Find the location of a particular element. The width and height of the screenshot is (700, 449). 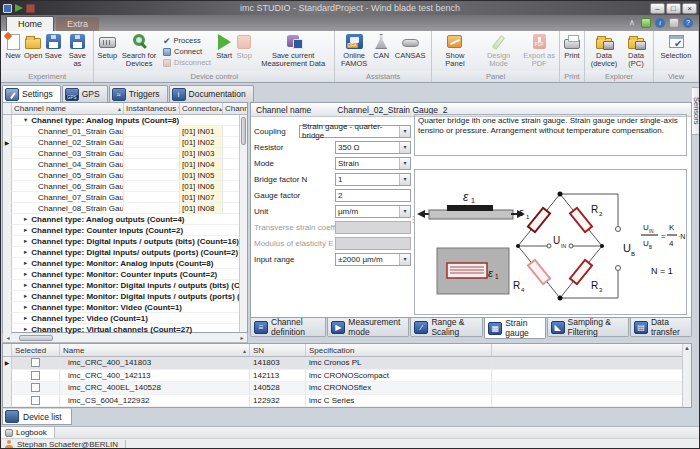

col-sn: SN is located at coordinates (278, 350).